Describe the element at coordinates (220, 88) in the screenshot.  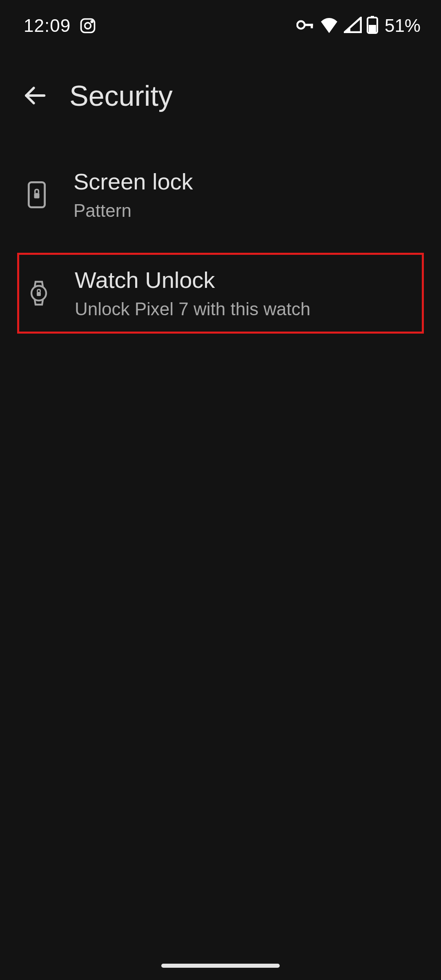
I see `app-header: Security` at that location.